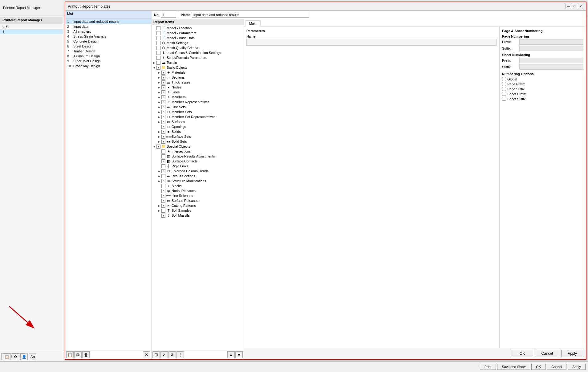 The width and height of the screenshot is (588, 372). What do you see at coordinates (160, 142) in the screenshot?
I see `expand-solid-sets` at bounding box center [160, 142].